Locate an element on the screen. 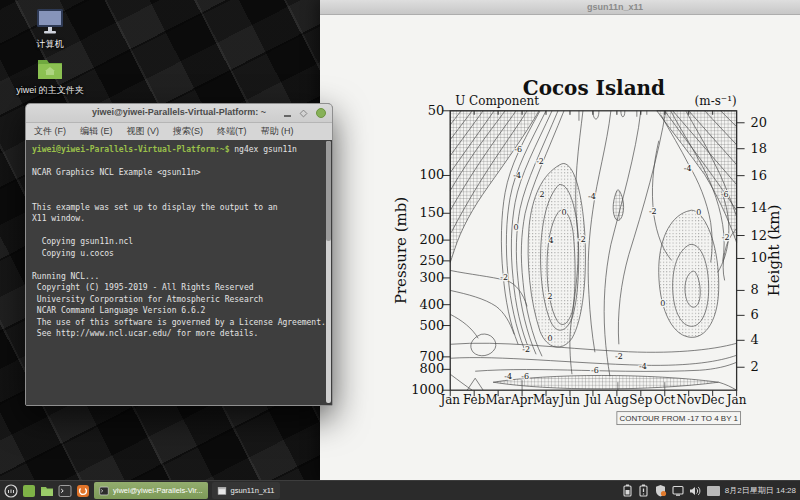 The width and height of the screenshot is (800, 500). contour-info-text: CONTOUR FROM -17 TO 4 BY 1 is located at coordinates (678, 418).